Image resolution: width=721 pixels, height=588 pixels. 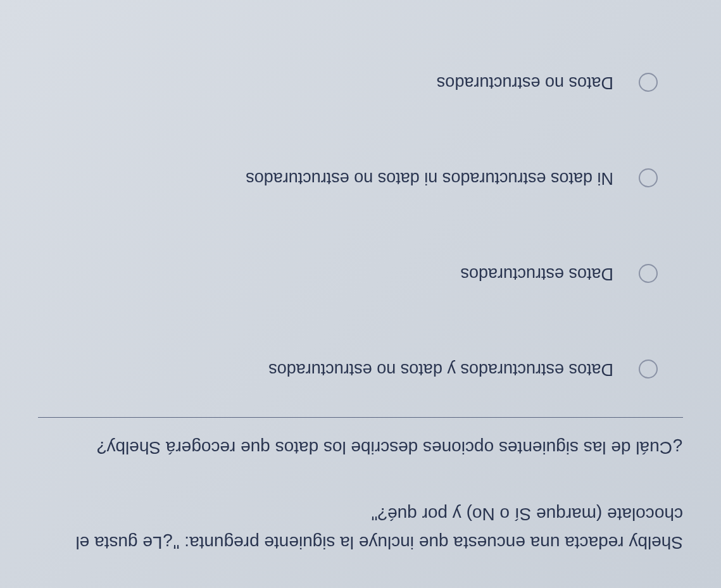 I want to click on option-row: Ni datos estructurados ni datos no estru…, so click(x=348, y=178).